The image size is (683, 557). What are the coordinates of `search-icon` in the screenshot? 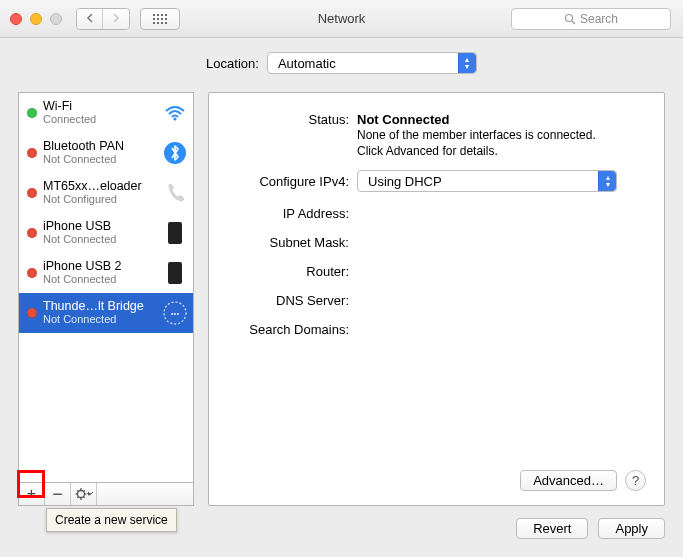 It's located at (570, 19).